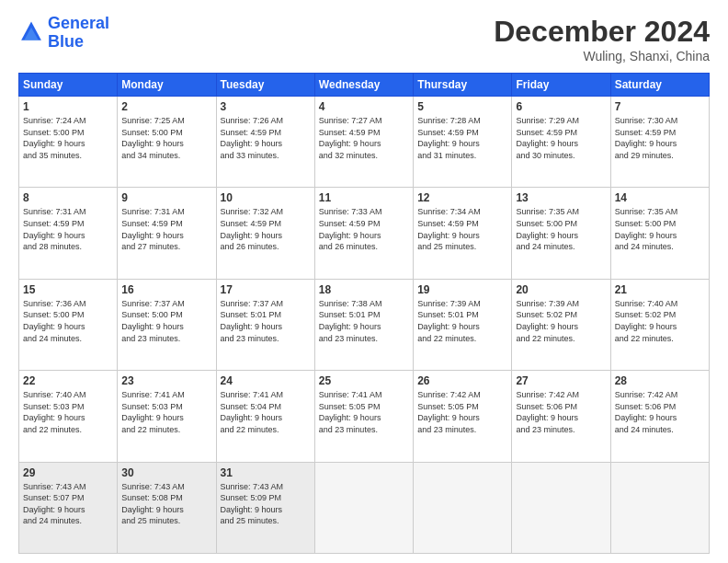  What do you see at coordinates (364, 290) in the screenshot?
I see `day-number: 18` at bounding box center [364, 290].